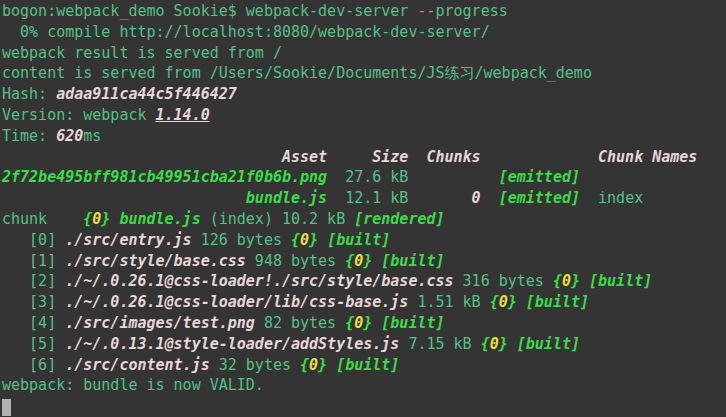 The width and height of the screenshot is (726, 417). I want to click on text-segment: webpack: bundle is now VALID., so click(133, 385).